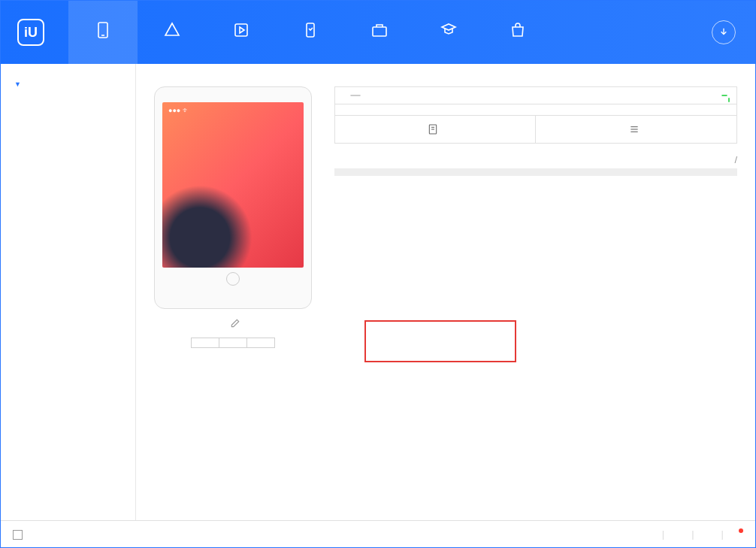 The width and height of the screenshot is (756, 548). Describe the element at coordinates (736, 159) in the screenshot. I see `storage-values: /` at that location.